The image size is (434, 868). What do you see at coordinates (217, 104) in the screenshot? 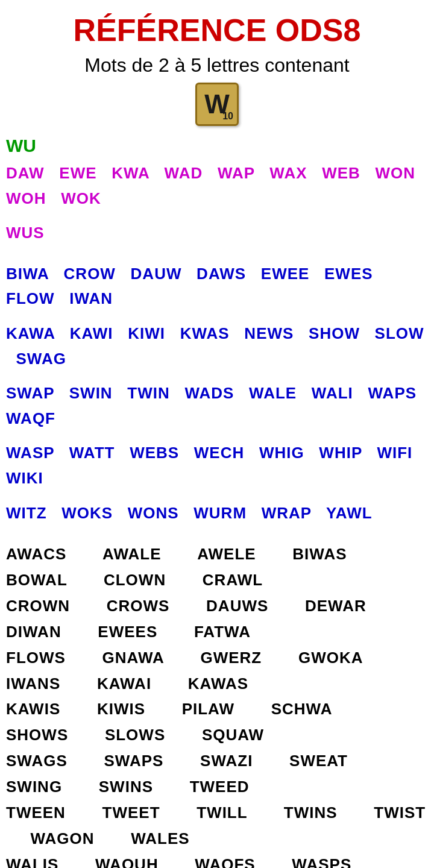
I see `w-tile: W 10` at bounding box center [217, 104].